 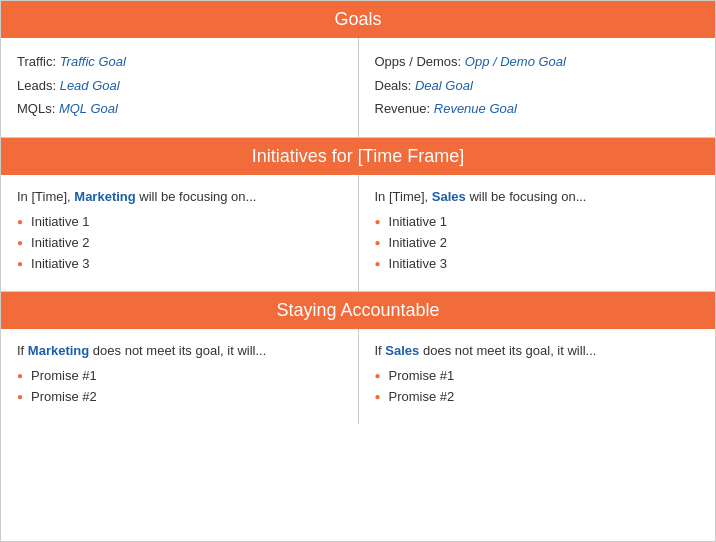 I want to click on goal-opps-value: Opp / Demo Goal, so click(x=516, y=62).